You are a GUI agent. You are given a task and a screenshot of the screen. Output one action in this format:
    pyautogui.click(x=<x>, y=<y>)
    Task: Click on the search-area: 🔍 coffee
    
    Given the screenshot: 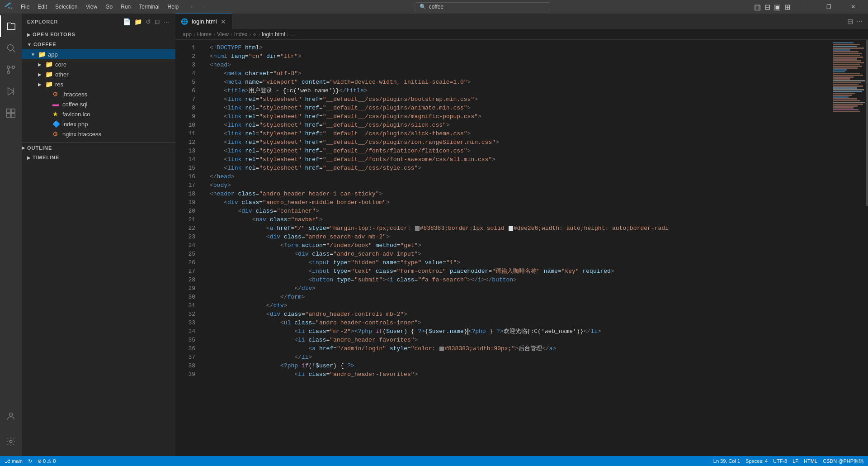 What is the action you would take?
    pyautogui.click(x=482, y=7)
    